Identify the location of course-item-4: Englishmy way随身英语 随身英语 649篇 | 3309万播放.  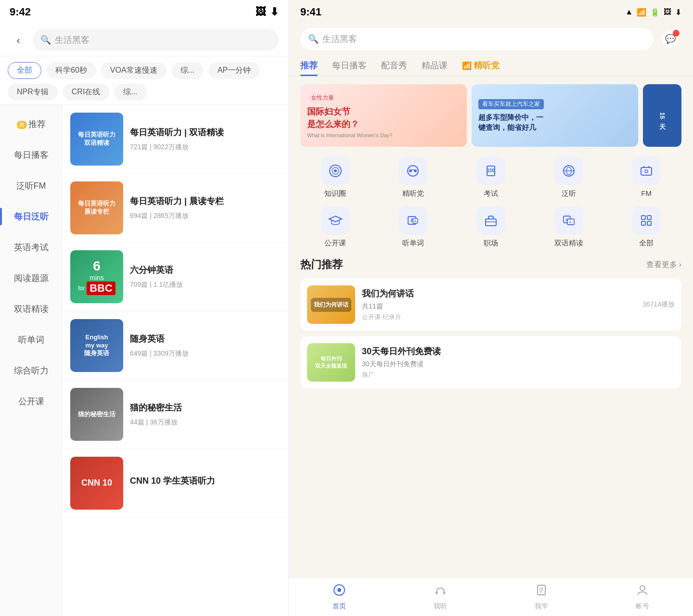
(175, 346).